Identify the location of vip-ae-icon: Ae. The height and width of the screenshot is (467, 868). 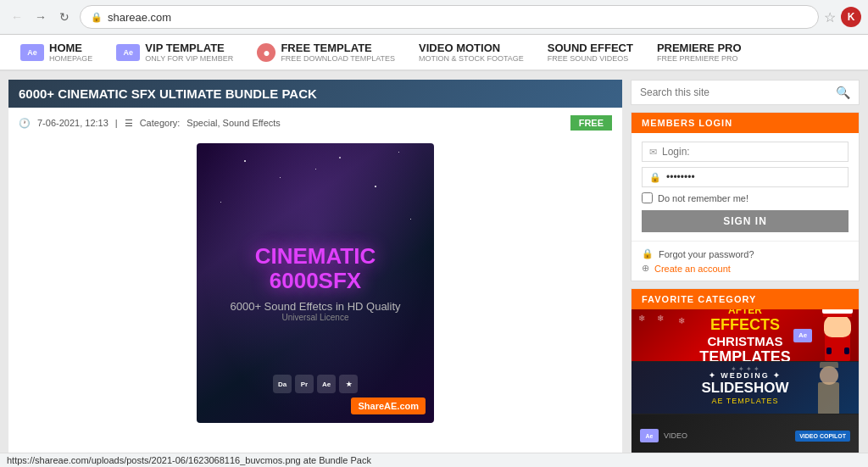
(128, 53).